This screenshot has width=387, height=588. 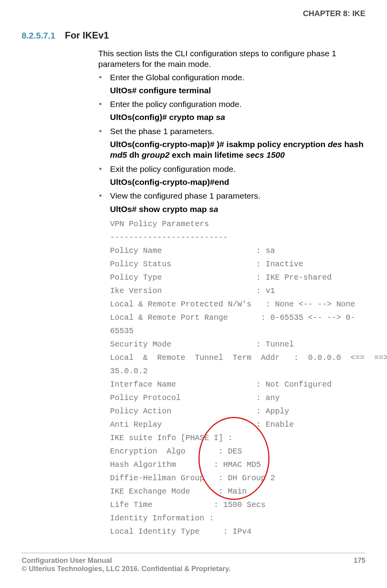 I want to click on section-heading: 8.2.5.7.1 For IKEv1, so click(x=193, y=35).